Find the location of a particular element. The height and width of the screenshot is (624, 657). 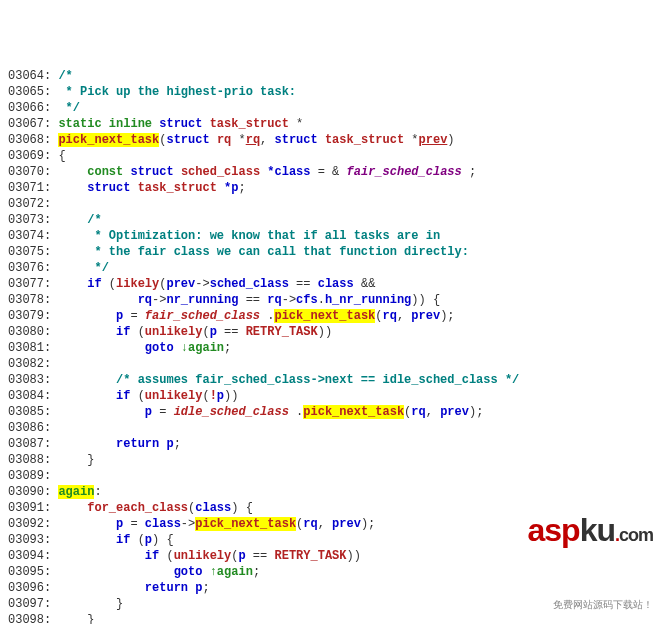

token-kw-green: static inline is located at coordinates (105, 124).